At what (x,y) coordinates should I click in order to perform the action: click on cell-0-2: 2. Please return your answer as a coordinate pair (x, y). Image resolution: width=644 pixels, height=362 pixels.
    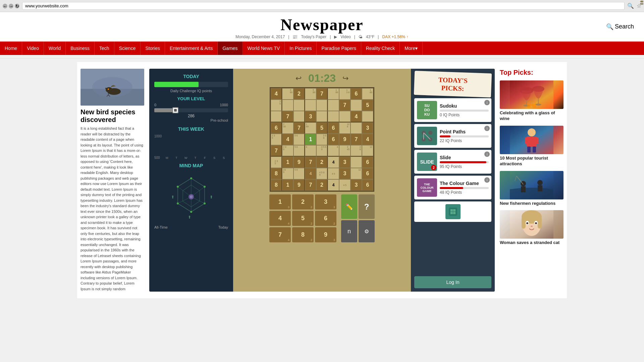
    Looking at the image, I should click on (299, 94).